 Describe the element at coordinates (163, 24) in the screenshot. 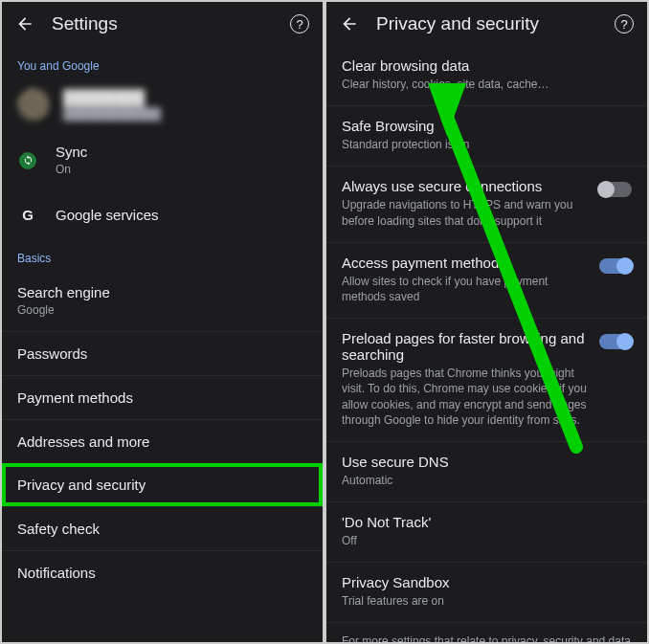

I see `page-title: Settings` at that location.